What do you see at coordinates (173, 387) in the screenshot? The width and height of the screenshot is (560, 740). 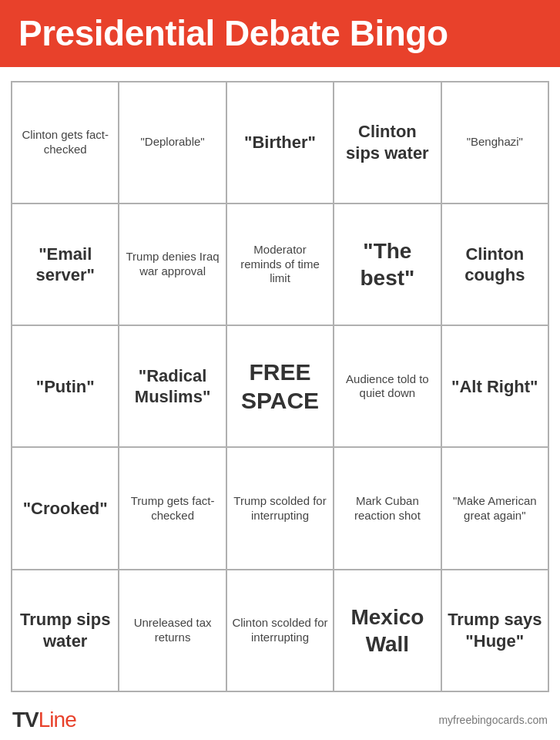 I see `bingo-cell-r2c1: "Radical Muslims"` at bounding box center [173, 387].